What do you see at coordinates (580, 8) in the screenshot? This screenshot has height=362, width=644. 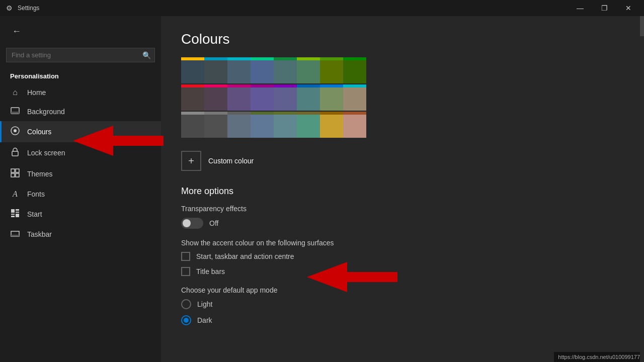 I see `minimize-button: —` at bounding box center [580, 8].